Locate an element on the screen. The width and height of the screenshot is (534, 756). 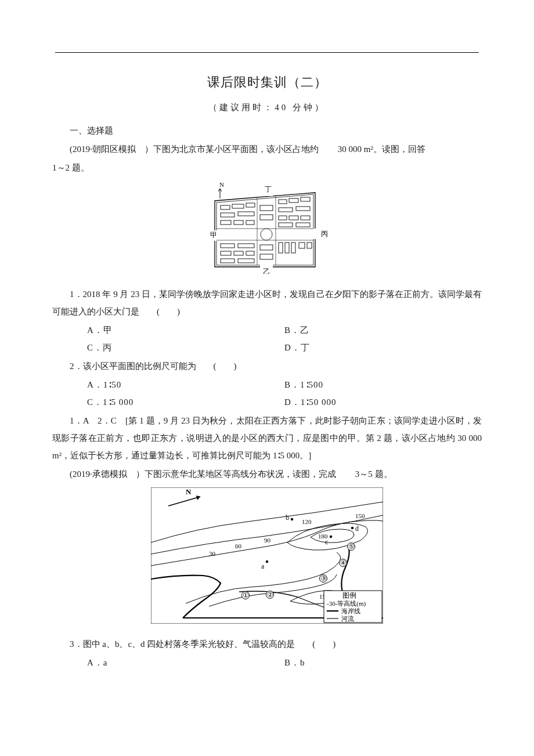
page-title: 课后限时集训（二） is located at coordinates (267, 82).